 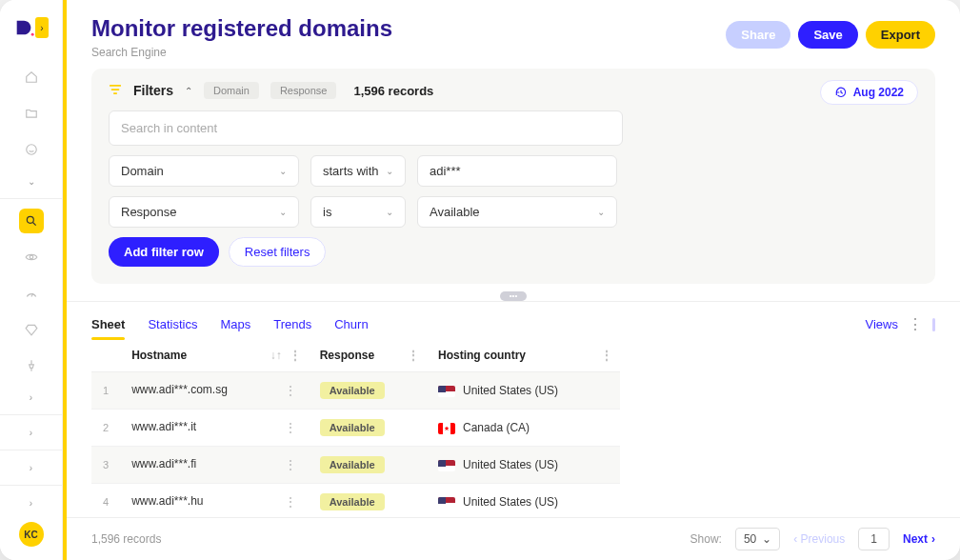 I want to click on section-collapse-5: ›, so click(x=31, y=503).